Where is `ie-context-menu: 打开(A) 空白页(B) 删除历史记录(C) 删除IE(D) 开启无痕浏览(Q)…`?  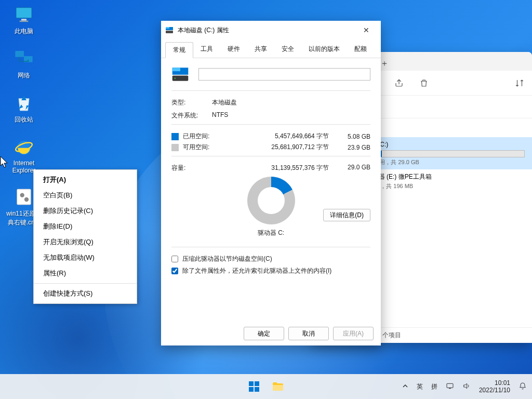
ie-context-menu: 打开(A) 空白页(B) 删除历史记录(C) 删除IE(D) 开启无痕浏览(Q)… is located at coordinates (85, 237).